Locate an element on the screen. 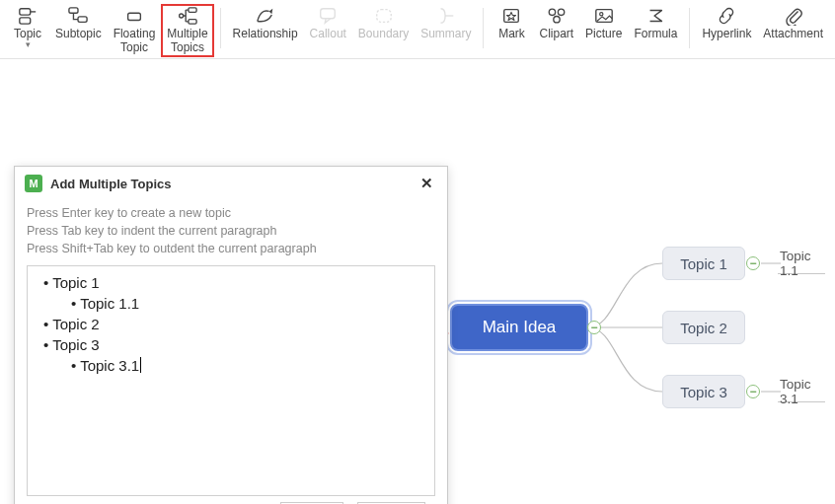  toolbar-label: Subtopic is located at coordinates (79, 35).